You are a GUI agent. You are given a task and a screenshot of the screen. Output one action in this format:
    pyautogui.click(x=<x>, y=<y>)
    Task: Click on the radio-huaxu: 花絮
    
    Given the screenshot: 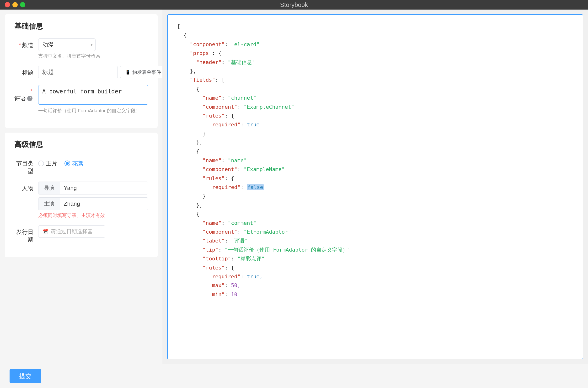 What is the action you would take?
    pyautogui.click(x=74, y=163)
    